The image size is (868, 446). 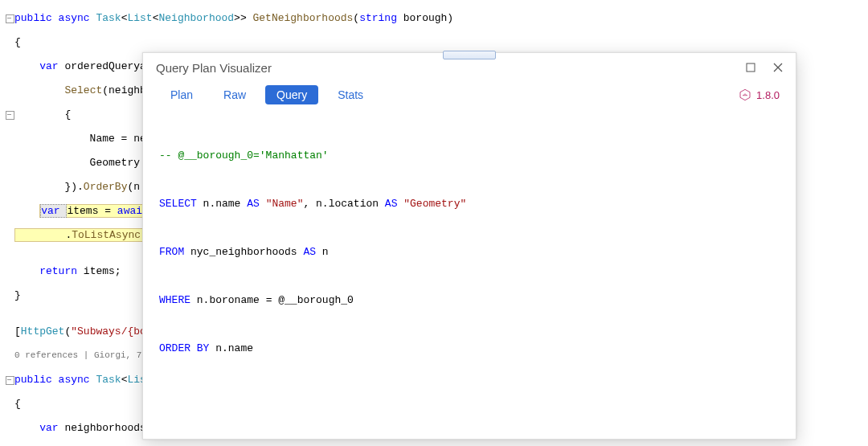 What do you see at coordinates (469, 252) in the screenshot?
I see `sql-line: FROM nyc_neighborhoods AS n` at bounding box center [469, 252].